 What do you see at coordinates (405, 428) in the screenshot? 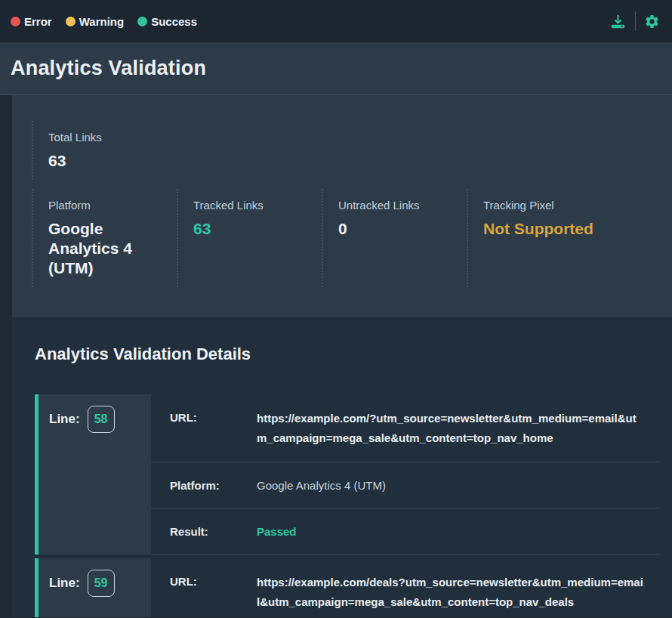
I see `field-row-url: URL: https://example.com/?utm_source=new…` at bounding box center [405, 428].